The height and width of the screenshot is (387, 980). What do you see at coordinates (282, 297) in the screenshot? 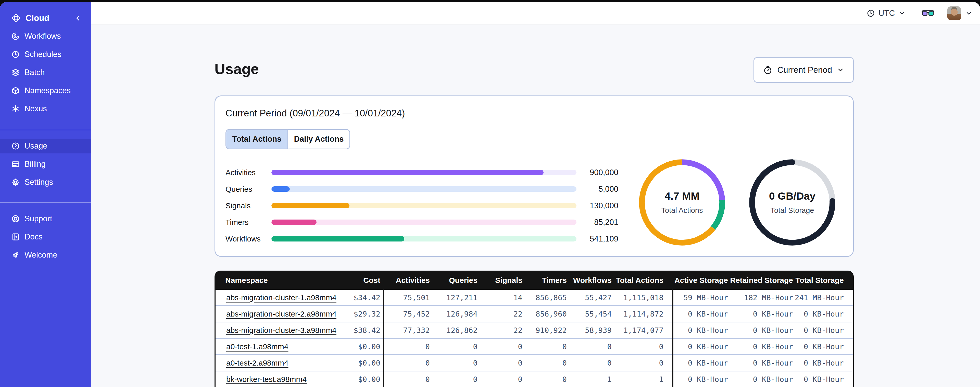
I see `namespace-link: abs-migration-cluster-1.a98mm4` at bounding box center [282, 297].